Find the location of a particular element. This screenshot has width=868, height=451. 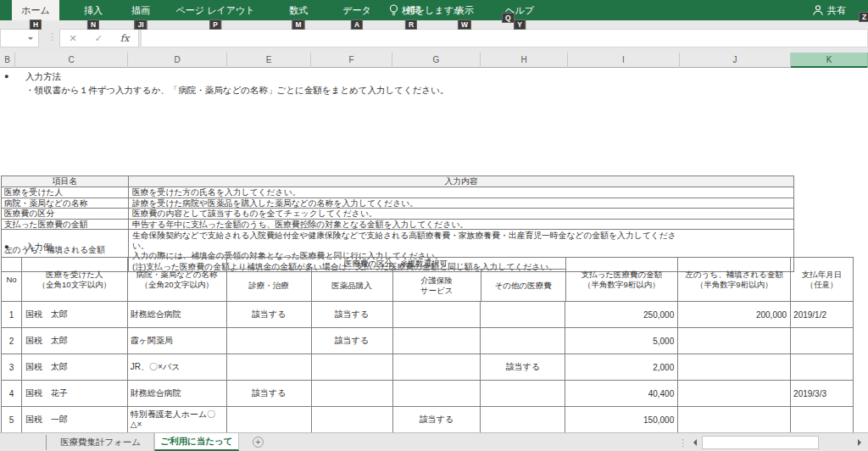

column-header-e: E is located at coordinates (270, 60).